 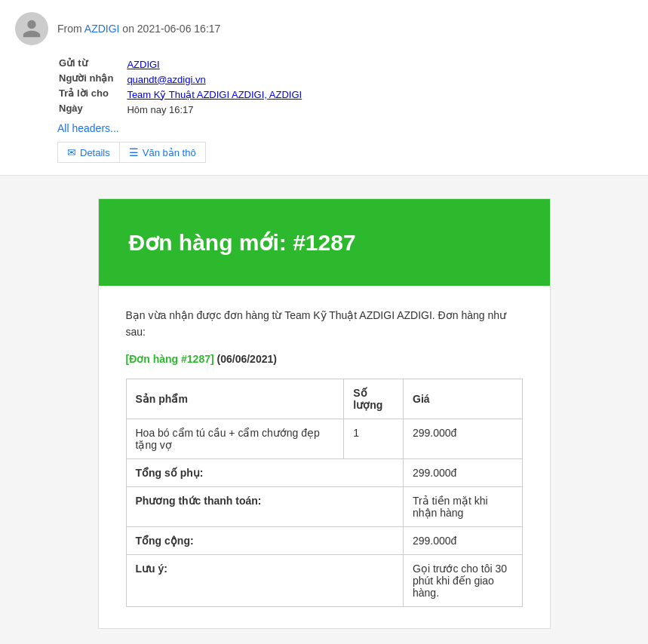 What do you see at coordinates (92, 64) in the screenshot?
I see `gui-tu-label: Gửi từ` at bounding box center [92, 64].